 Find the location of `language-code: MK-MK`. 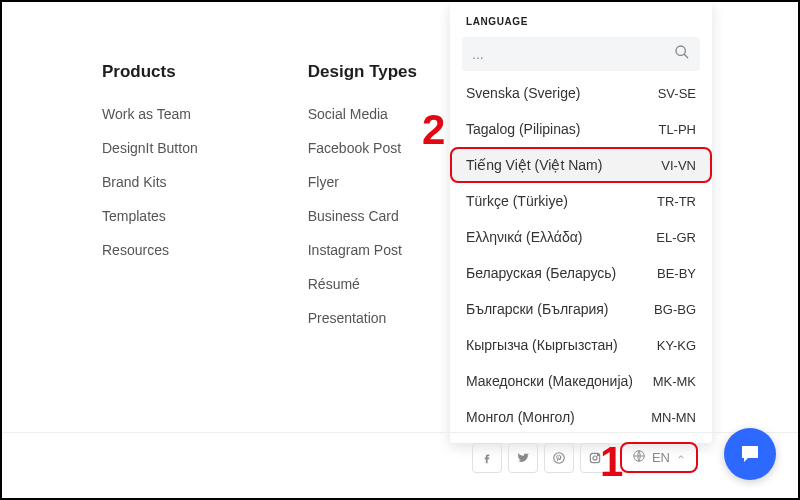

language-code: MK-MK is located at coordinates (674, 382).